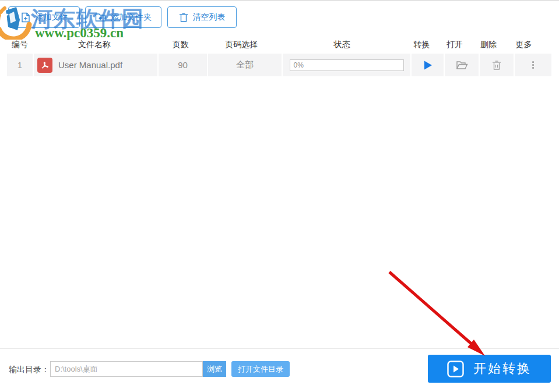 The height and width of the screenshot is (392, 559). What do you see at coordinates (202, 17) in the screenshot?
I see `clear-list-button: 清空列表` at bounding box center [202, 17].